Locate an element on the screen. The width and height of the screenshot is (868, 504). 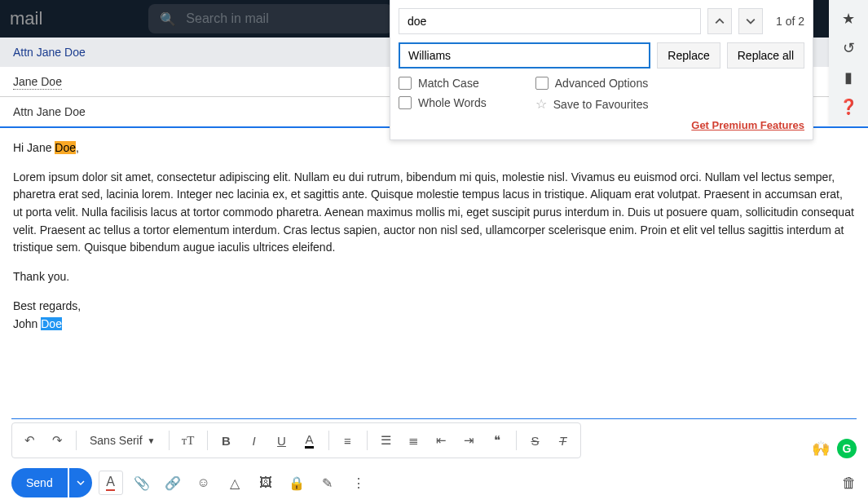
replace-button: Replace is located at coordinates (688, 55).